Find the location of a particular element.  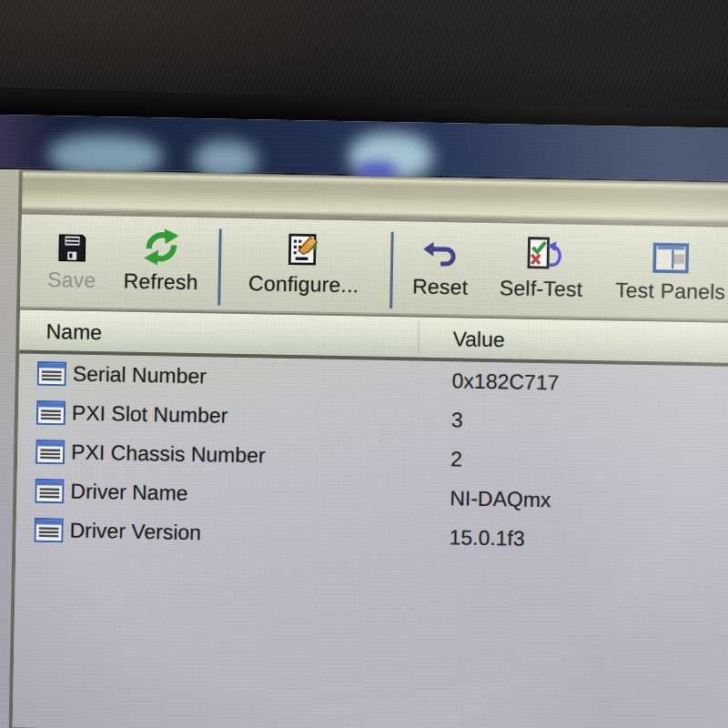

configure-hand-icon is located at coordinates (304, 248).